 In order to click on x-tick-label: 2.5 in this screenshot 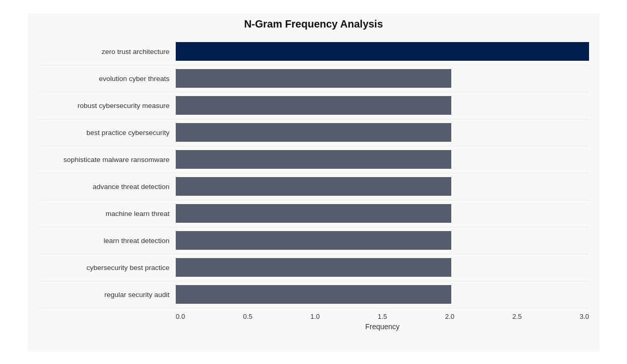, I will do `click(517, 317)`.